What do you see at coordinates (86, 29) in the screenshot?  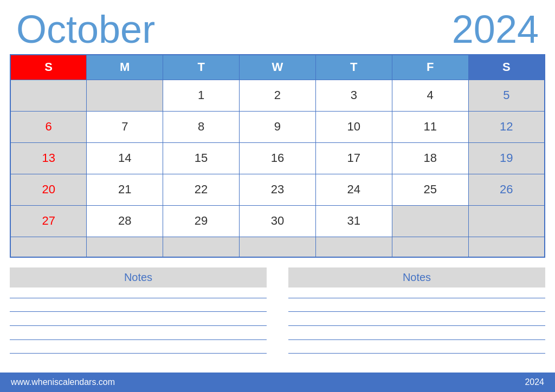 I see `month-title: October` at bounding box center [86, 29].